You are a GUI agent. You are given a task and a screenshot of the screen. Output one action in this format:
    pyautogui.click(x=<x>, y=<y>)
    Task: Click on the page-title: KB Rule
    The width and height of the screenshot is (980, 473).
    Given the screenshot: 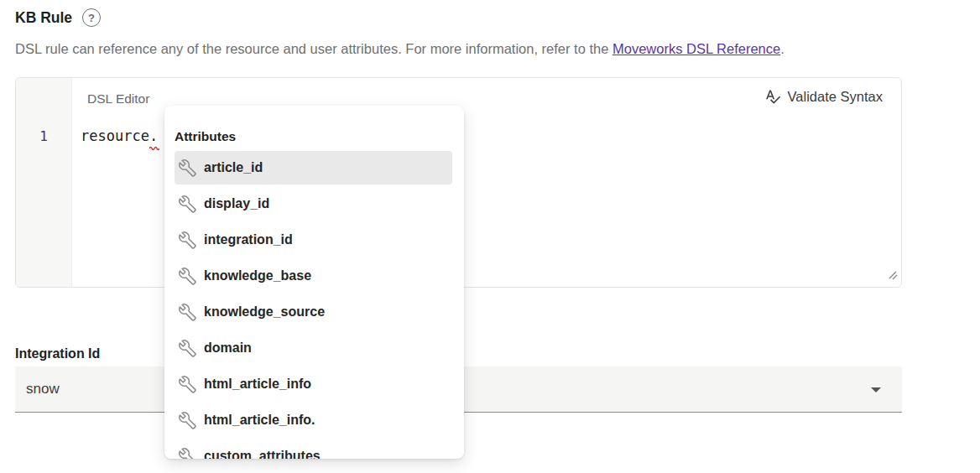 What is the action you would take?
    pyautogui.click(x=44, y=18)
    